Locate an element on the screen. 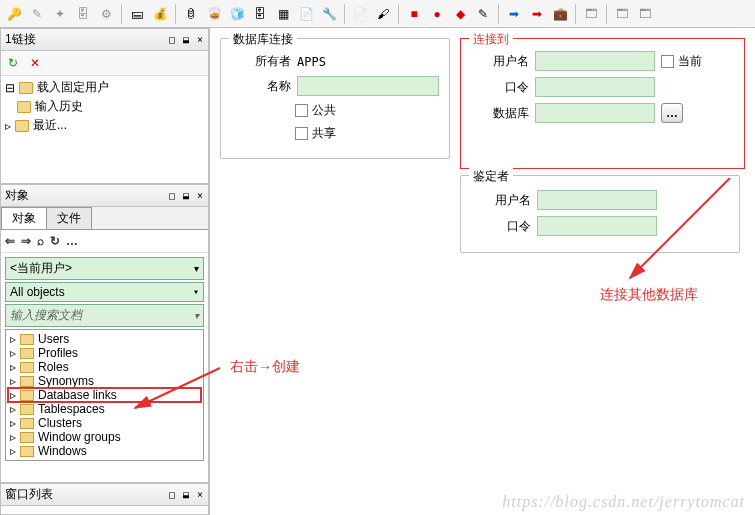  dropdown-value: <当前用户> is located at coordinates (41, 268).